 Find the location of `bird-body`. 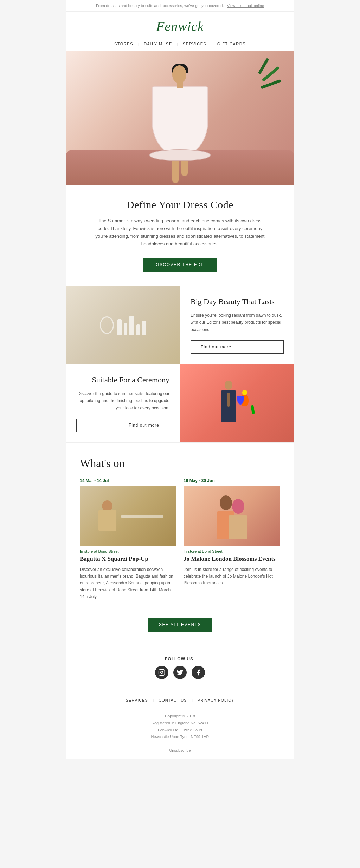

bird-body is located at coordinates (245, 400).